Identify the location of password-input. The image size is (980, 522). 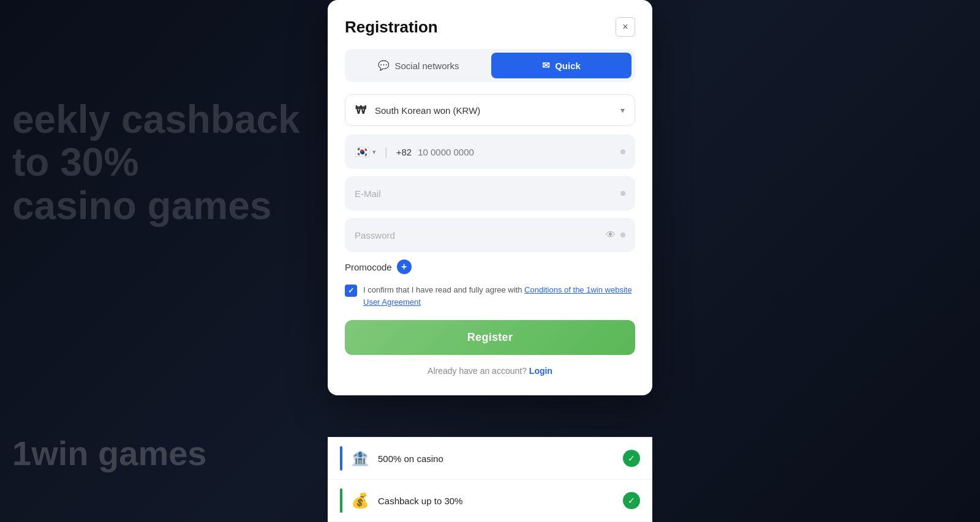
(478, 235).